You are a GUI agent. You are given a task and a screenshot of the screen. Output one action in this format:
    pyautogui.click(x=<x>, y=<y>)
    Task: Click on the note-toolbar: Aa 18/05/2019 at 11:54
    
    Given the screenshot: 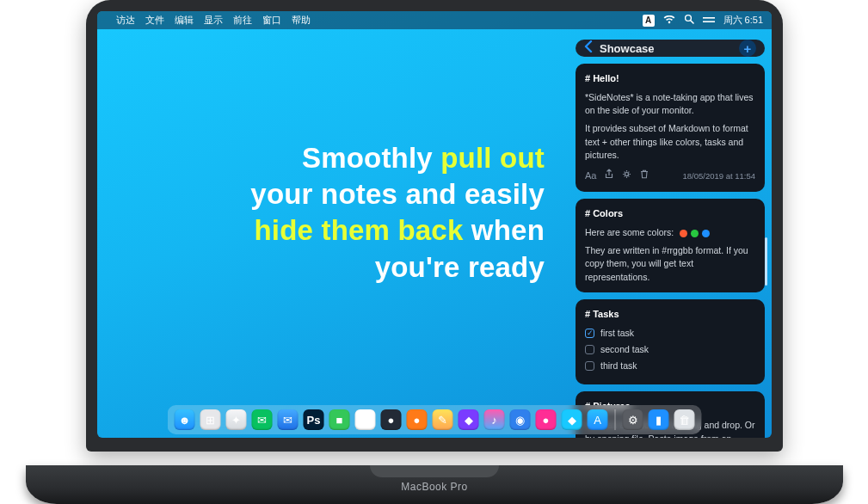 What is the action you would take?
    pyautogui.click(x=670, y=175)
    